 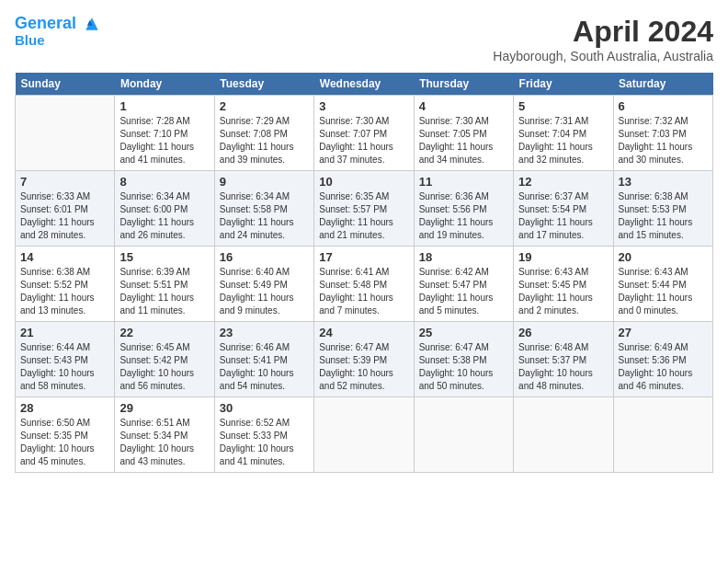 What do you see at coordinates (65, 435) in the screenshot?
I see `calendar-cell: 28Sunrise: 6:50 AMSunset: 5:35 PMDayligh…` at bounding box center [65, 435].